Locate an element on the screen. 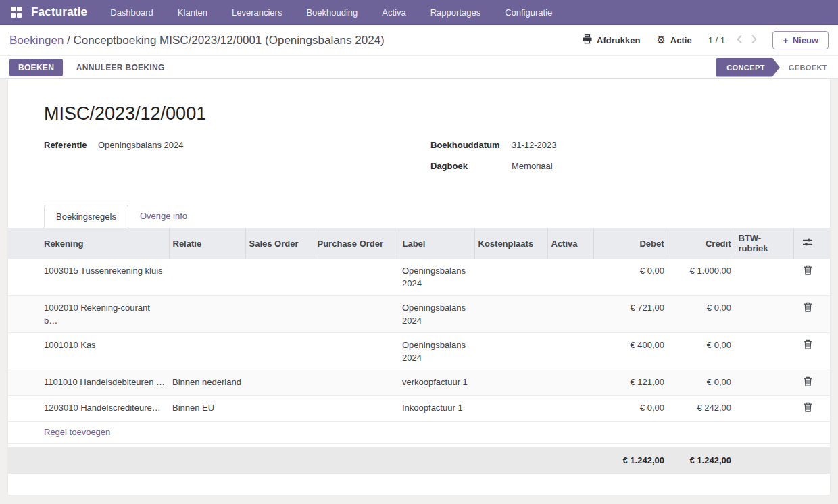 Image resolution: width=838 pixels, height=504 pixels. col-activa: Activa is located at coordinates (570, 243).